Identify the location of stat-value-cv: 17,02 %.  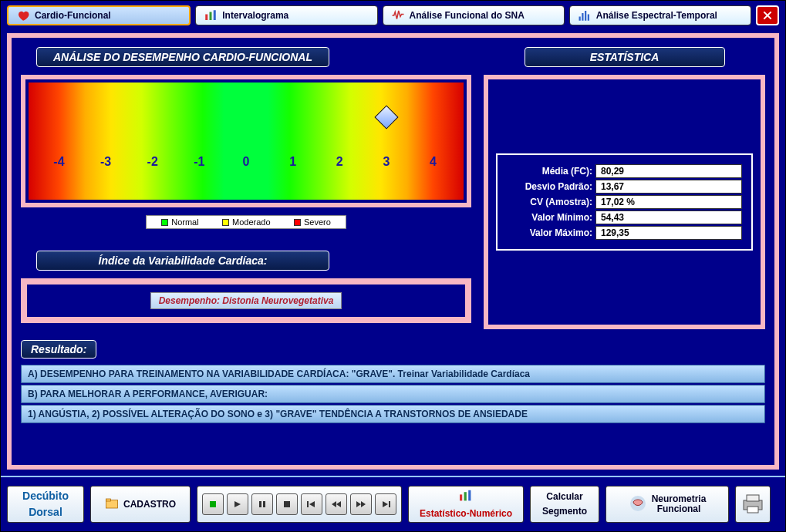
(669, 202).